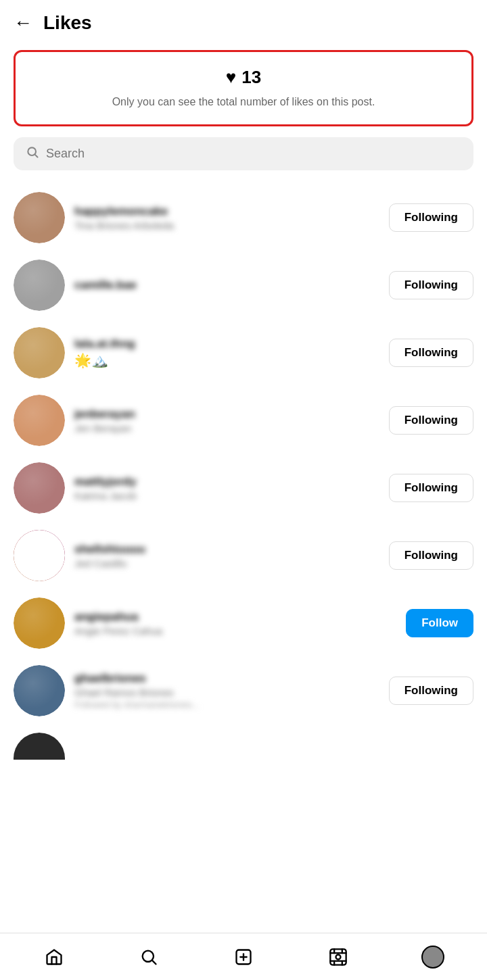 Image resolution: width=487 pixels, height=980 pixels. What do you see at coordinates (227, 556) in the screenshot?
I see `user-info: shellshiuuuuJed Castillo` at bounding box center [227, 556].